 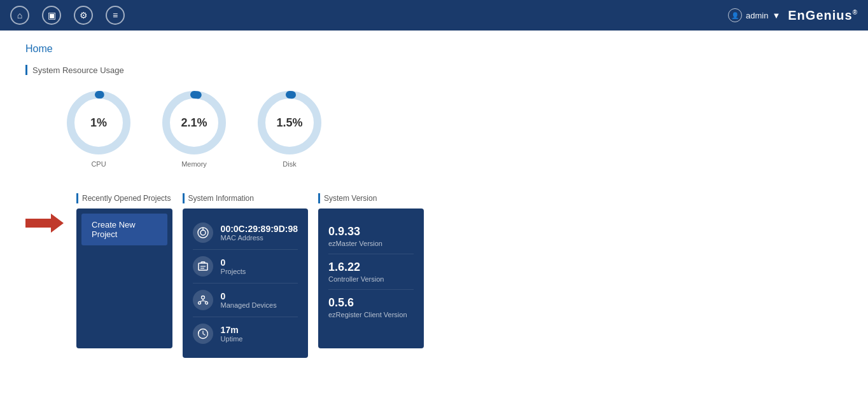 What do you see at coordinates (246, 198) in the screenshot?
I see `system-info-header: System Information` at bounding box center [246, 198].